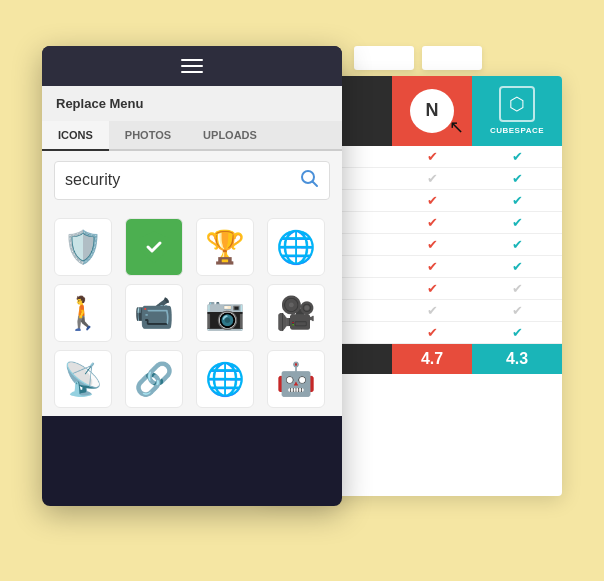  Describe the element at coordinates (225, 313) in the screenshot. I see `icon-camera2: 📷` at that location.